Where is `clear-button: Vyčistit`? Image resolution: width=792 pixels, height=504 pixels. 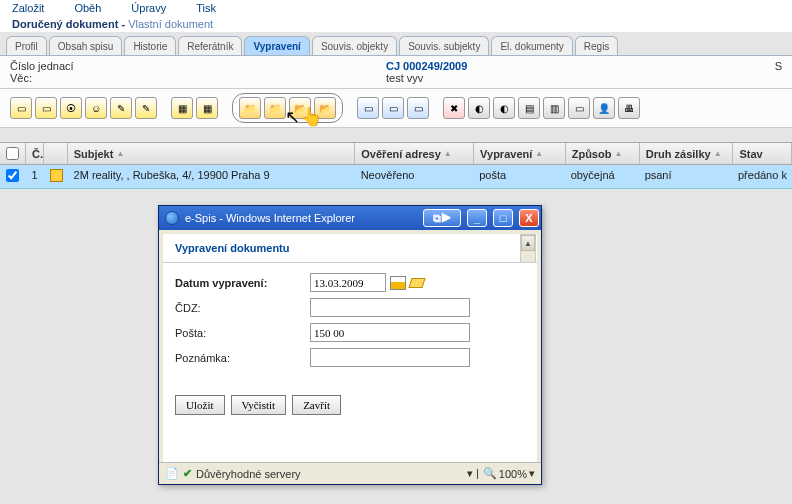
clear-button: Vyčistit is located at coordinates (259, 405).